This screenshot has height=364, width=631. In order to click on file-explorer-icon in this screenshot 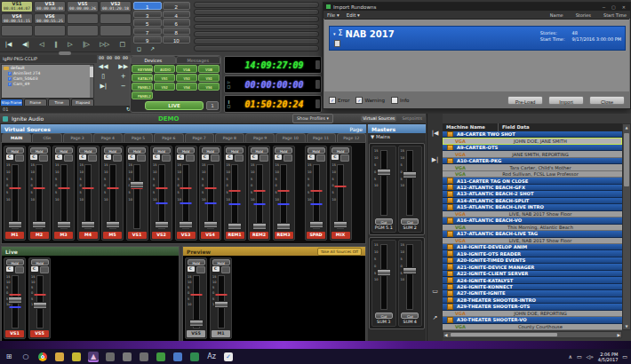, I will do `click(60, 357)`.